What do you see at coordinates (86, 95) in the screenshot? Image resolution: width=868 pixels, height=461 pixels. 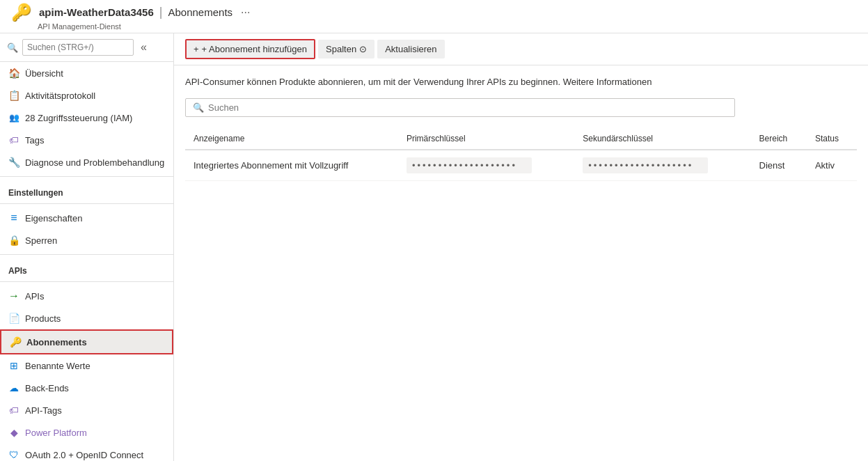 I see `sidebar-item-aktivitaetsprotokoll: 📋 Aktivitätsprotokoll` at bounding box center [86, 95].